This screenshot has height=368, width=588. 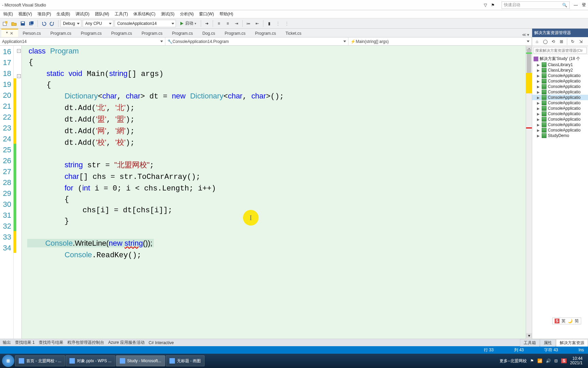 What do you see at coordinates (560, 197) in the screenshot?
I see `solution-tree: 解决方案'Study' (18 个▶ClassLibrary1▶ClassLib…` at bounding box center [560, 197].